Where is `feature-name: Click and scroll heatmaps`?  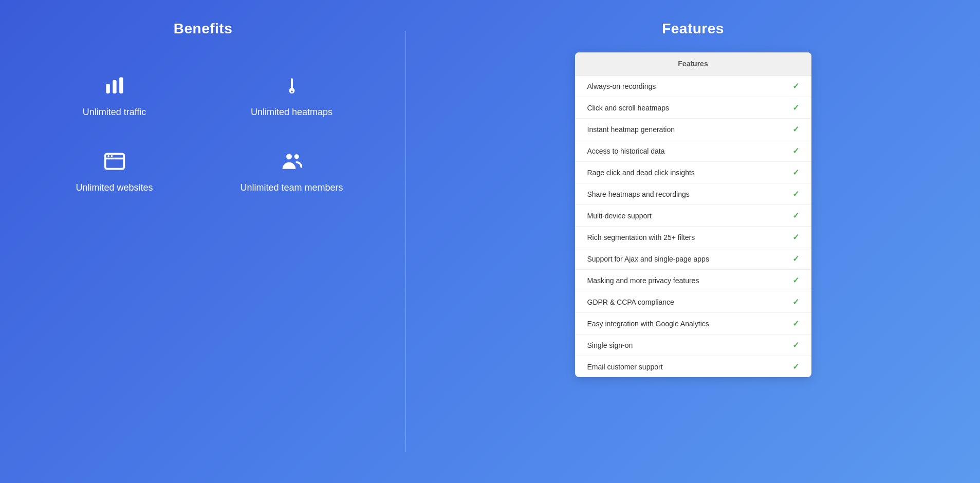 feature-name: Click and scroll heatmaps is located at coordinates (628, 108).